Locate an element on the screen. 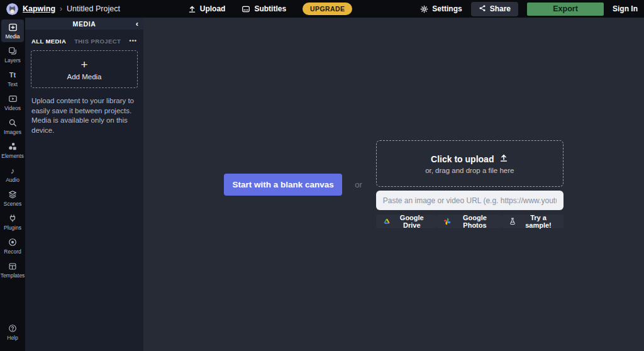 This screenshot has width=644, height=351. search-icon is located at coordinates (13, 123).